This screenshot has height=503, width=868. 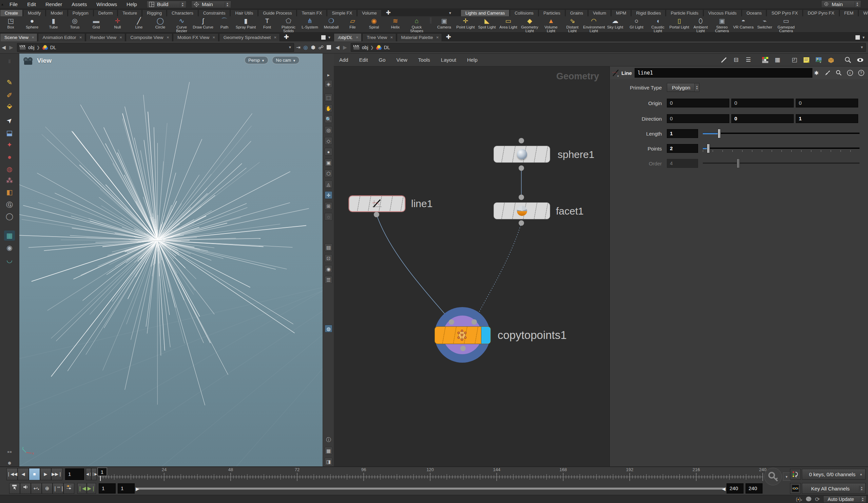 What do you see at coordinates (81, 13) in the screenshot?
I see `shelf-tab-polygon: Polygon` at bounding box center [81, 13].